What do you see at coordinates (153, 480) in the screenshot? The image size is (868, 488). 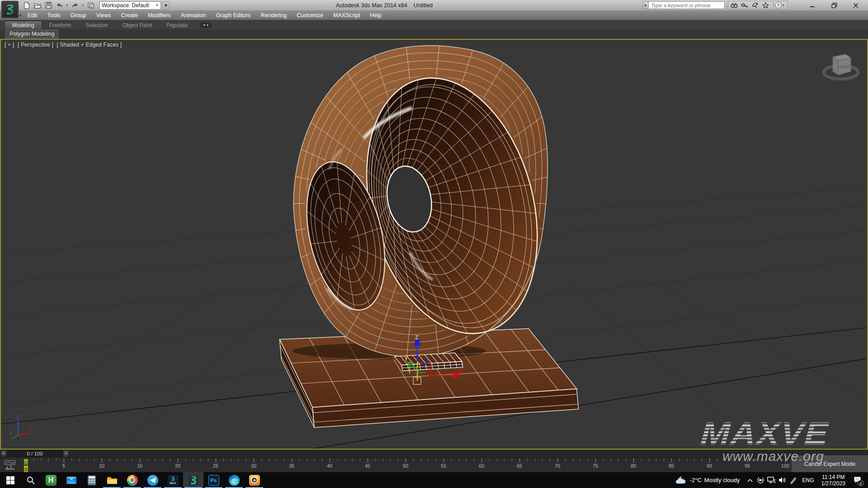 I see `taskbar-app-telegram` at bounding box center [153, 480].